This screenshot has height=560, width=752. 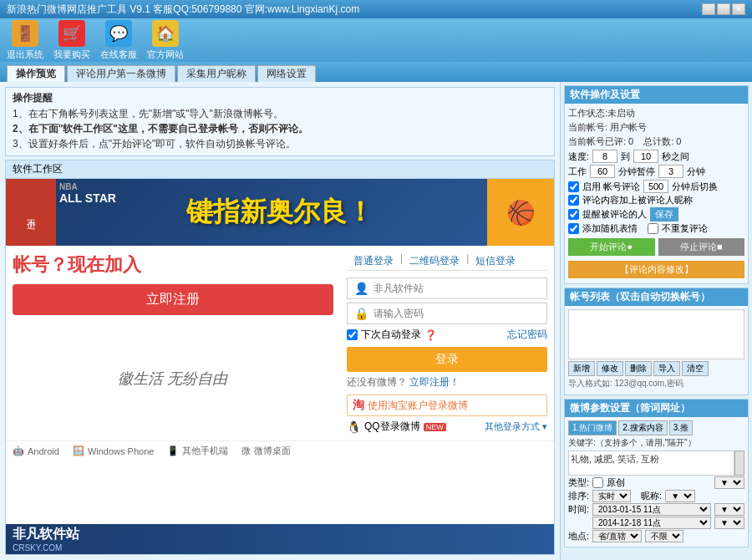 What do you see at coordinates (657, 186) in the screenshot?
I see `checkbox-account-comment: 启用 帐号评论 分钟后切换` at bounding box center [657, 186].